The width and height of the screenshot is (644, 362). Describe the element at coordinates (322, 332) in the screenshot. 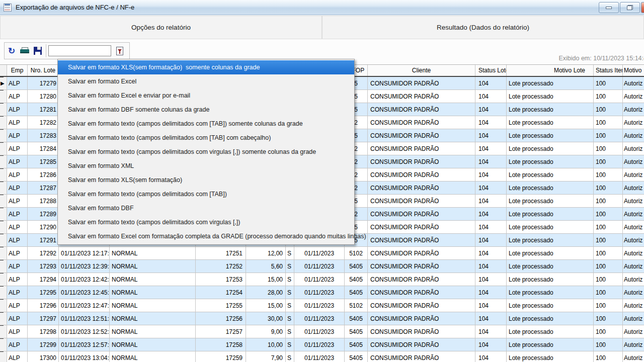

I see `table-row: ALP1729801/11/2023 12:52:44NORMAL172579,…` at that location.